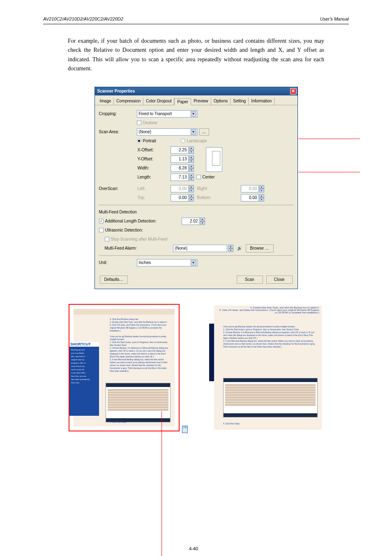 This screenshot has width=392, height=556. I want to click on unit-label: Unit:, so click(118, 262).